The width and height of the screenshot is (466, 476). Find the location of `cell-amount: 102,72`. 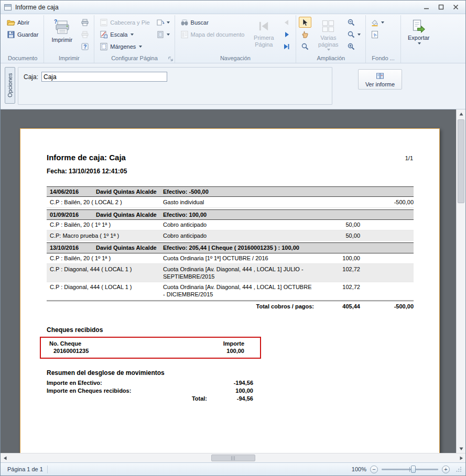

cell-amount: 102,72 is located at coordinates (340, 287).